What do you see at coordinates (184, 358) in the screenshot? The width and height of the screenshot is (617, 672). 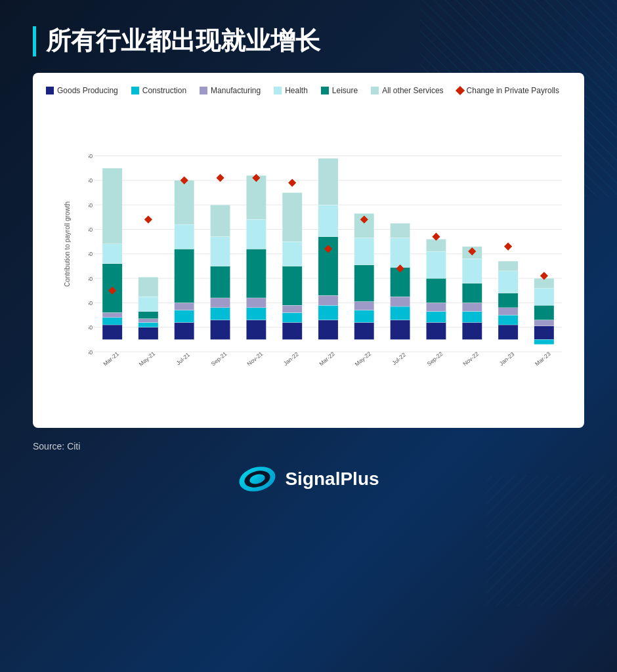 I see `svg-text: Jul-21` at bounding box center [184, 358].